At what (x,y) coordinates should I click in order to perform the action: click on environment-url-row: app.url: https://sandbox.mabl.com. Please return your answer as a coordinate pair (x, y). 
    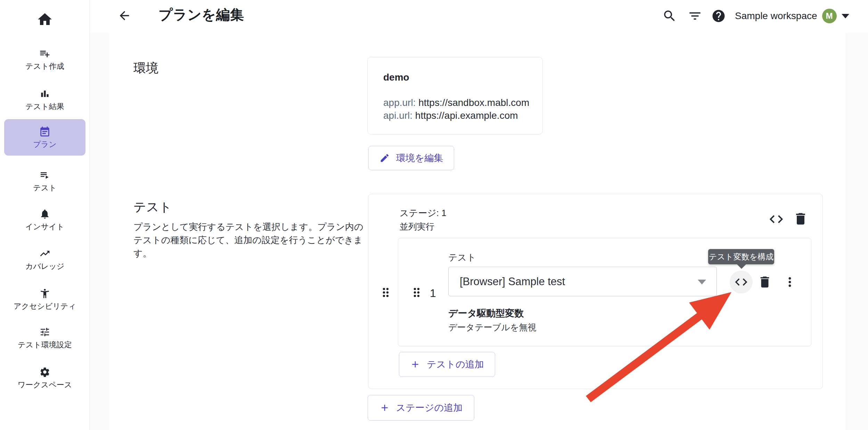
    Looking at the image, I should click on (456, 103).